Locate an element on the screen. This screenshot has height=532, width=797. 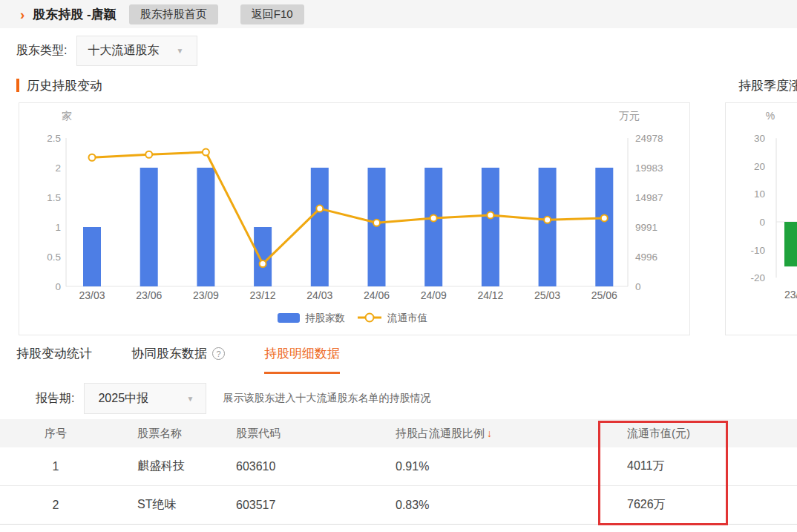
table-cell: 1 is located at coordinates (56, 467).